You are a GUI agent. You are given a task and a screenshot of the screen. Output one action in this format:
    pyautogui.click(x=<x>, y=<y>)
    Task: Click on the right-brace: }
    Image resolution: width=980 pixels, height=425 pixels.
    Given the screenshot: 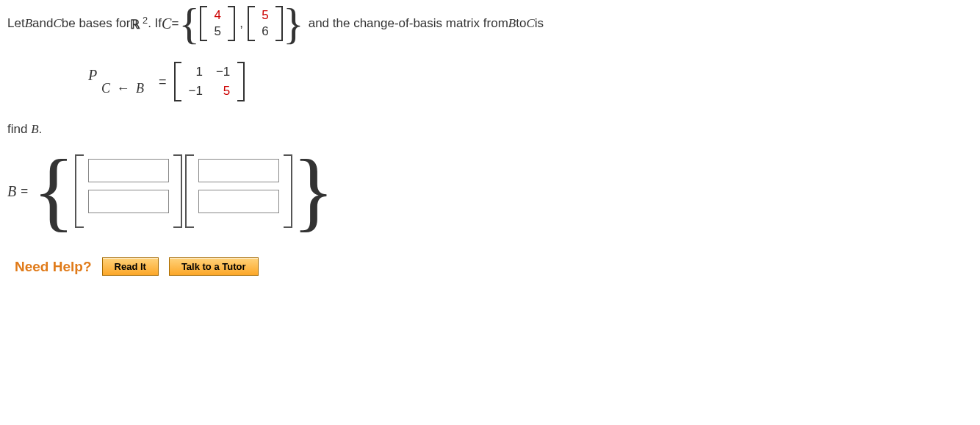 What is the action you would take?
    pyautogui.click(x=294, y=24)
    